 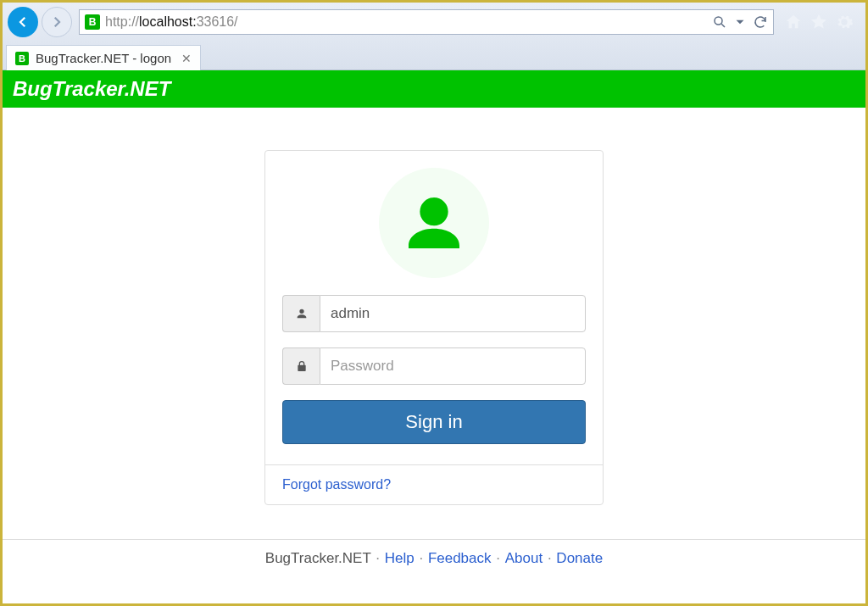 I want to click on lock-icon, so click(x=301, y=366).